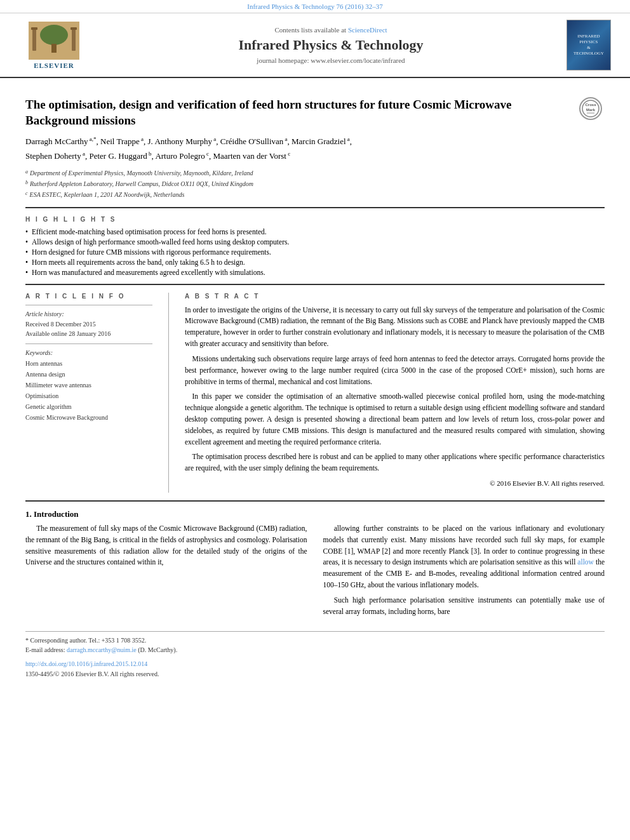  What do you see at coordinates (160, 242) in the screenshot?
I see `highlight-2-text: Allows design of high performance smooth…` at bounding box center [160, 242].